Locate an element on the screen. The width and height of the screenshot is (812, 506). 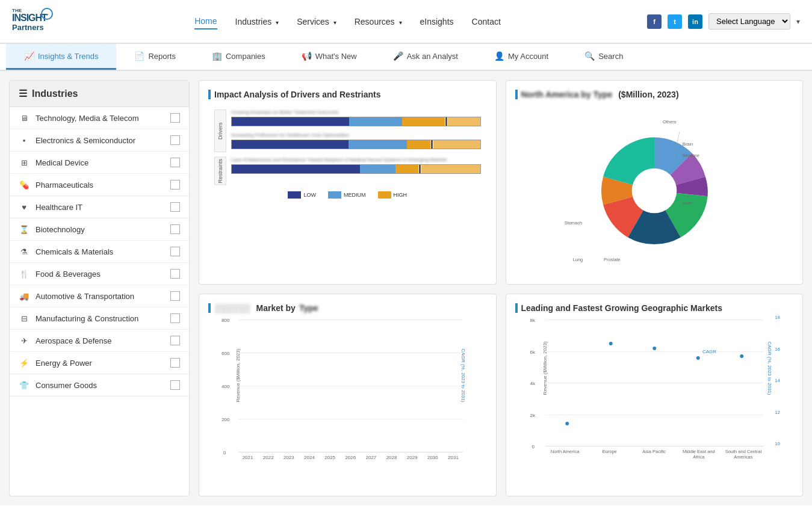
xlabel-2029: 2029 is located at coordinates (412, 457).